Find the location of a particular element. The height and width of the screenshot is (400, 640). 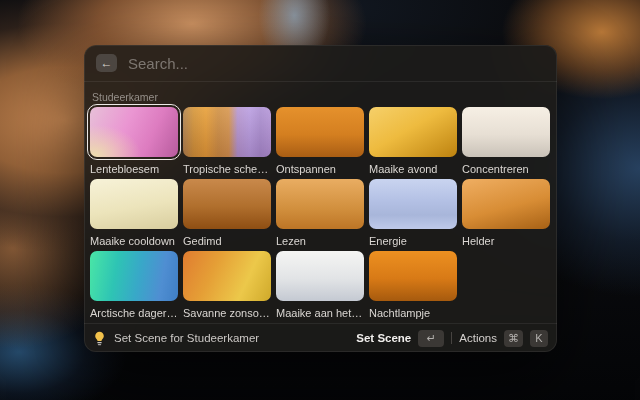

enter-keycap: ↵ is located at coordinates (431, 338).